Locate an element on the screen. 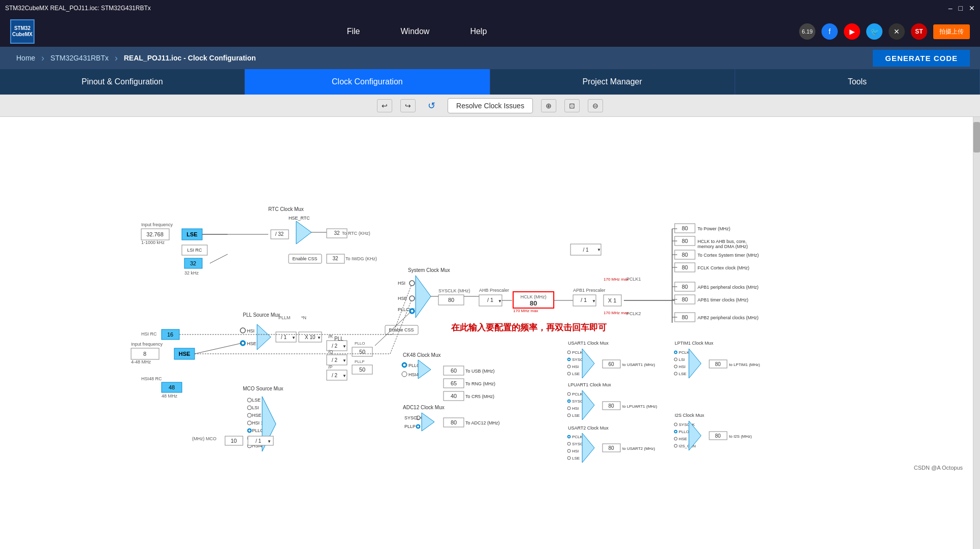  tab-pinout: Pinout & Configuration is located at coordinates (122, 82).